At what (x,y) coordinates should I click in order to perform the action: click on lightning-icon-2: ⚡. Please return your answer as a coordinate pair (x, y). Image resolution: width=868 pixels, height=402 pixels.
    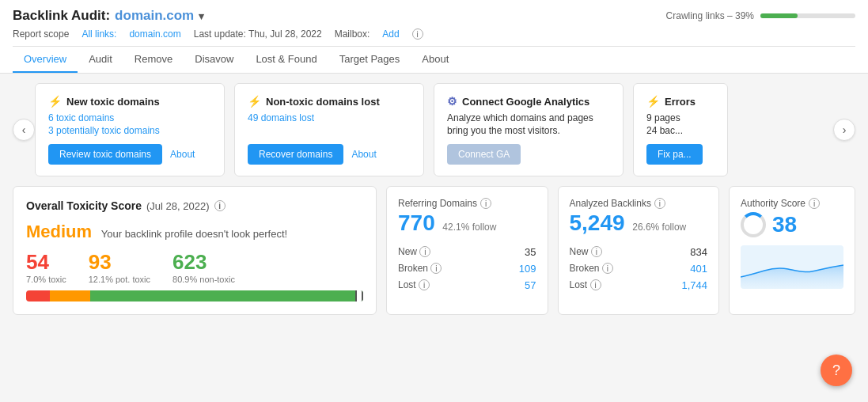
    Looking at the image, I should click on (255, 101).